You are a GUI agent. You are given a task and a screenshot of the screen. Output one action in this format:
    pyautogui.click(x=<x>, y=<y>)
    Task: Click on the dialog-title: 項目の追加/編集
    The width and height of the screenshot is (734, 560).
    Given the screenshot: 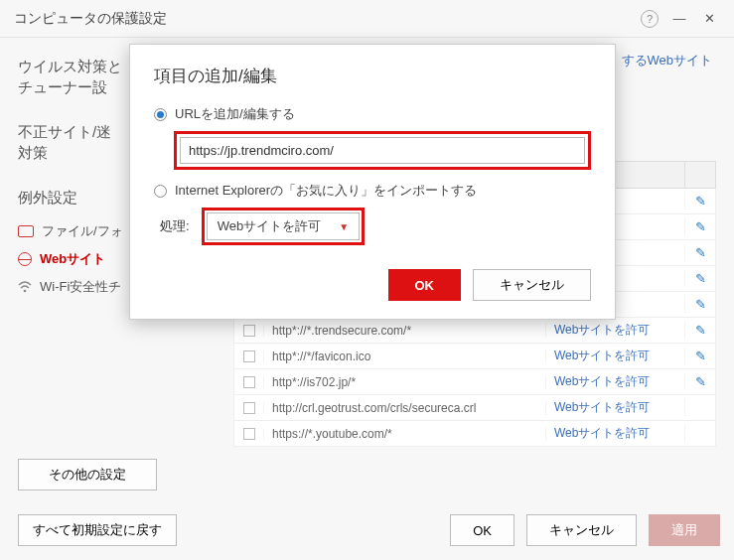 What is the action you would take?
    pyautogui.click(x=372, y=75)
    